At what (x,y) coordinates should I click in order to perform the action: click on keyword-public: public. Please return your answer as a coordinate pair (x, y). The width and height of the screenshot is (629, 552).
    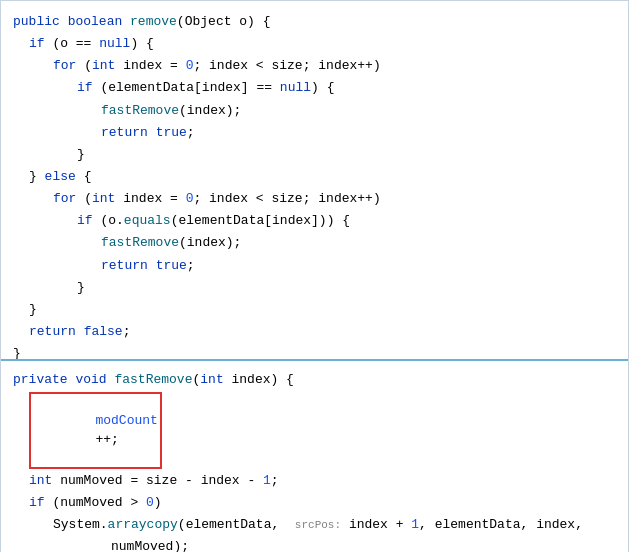
    Looking at the image, I should click on (36, 22).